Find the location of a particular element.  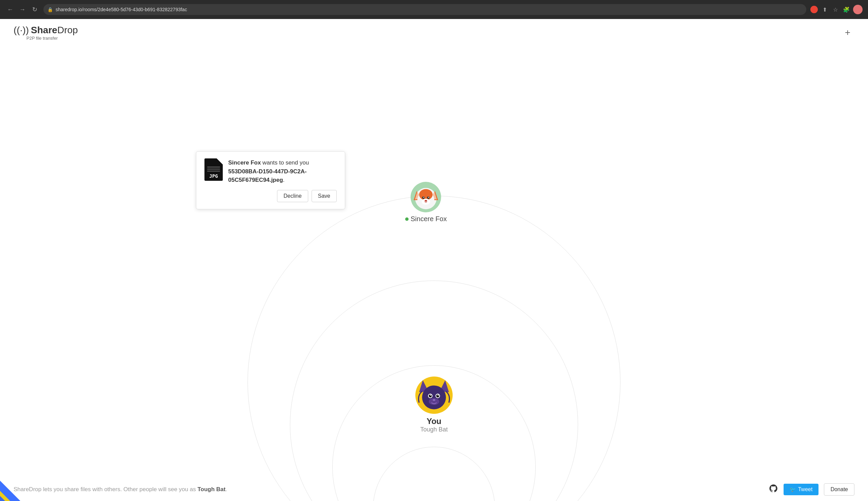

footer: ShareDrop lets you share files with othe… is located at coordinates (434, 489).